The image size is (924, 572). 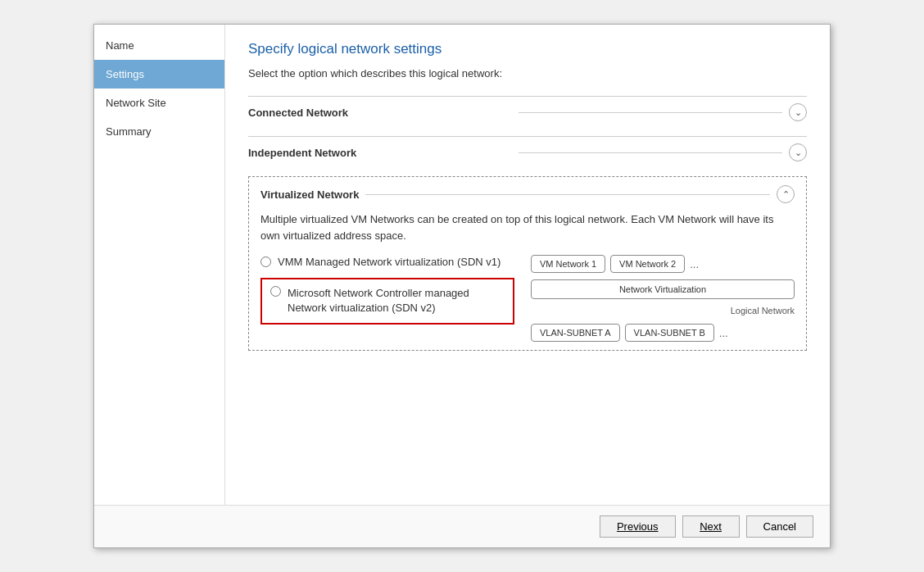 I want to click on vm-networks-row: VM Network 1 VM Network 2 ..., so click(x=663, y=264).